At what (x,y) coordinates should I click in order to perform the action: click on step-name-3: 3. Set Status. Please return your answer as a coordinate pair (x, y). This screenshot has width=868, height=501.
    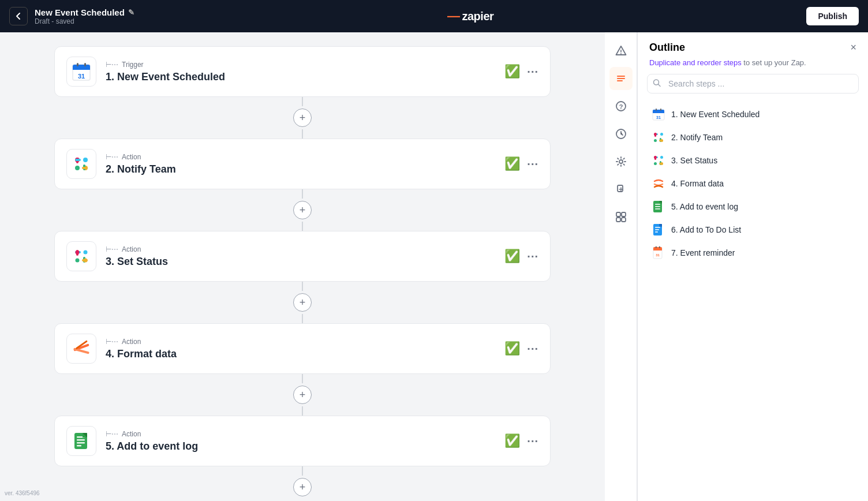
    Looking at the image, I should click on (300, 262).